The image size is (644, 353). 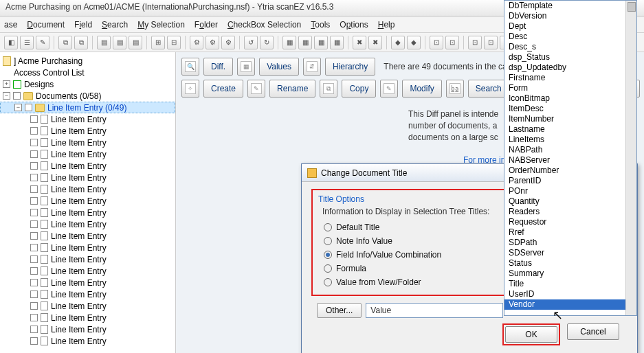 I want to click on menu-folder: Folder, so click(x=206, y=25).